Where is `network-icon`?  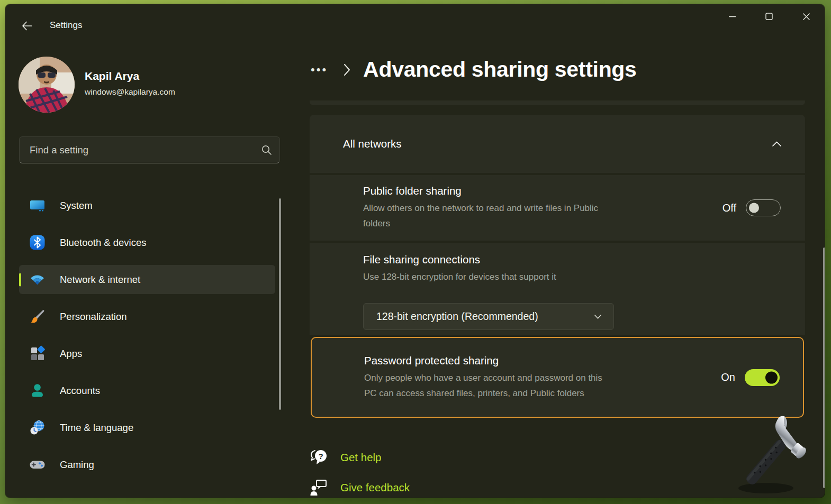 network-icon is located at coordinates (37, 279).